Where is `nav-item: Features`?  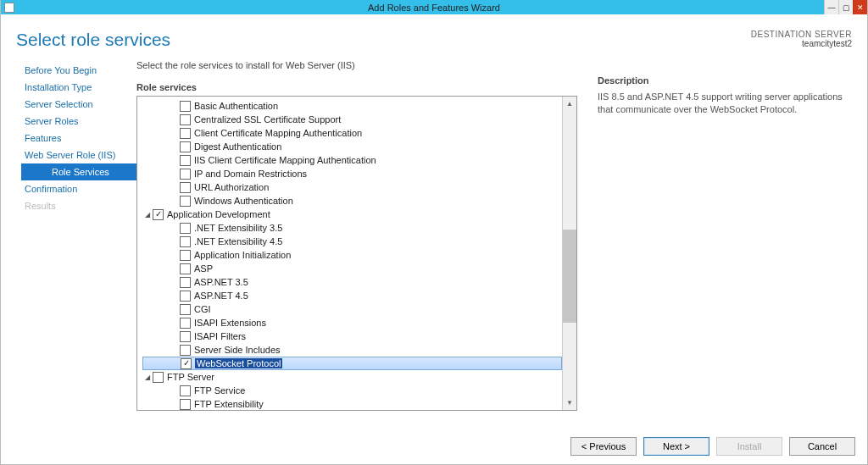 nav-item: Features is located at coordinates (69, 138).